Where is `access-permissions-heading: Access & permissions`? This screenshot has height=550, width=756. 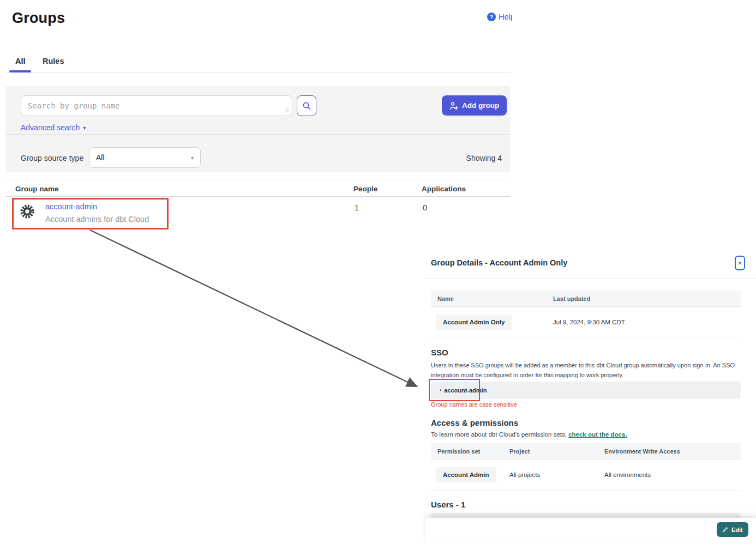
access-permissions-heading: Access & permissions is located at coordinates (475, 423).